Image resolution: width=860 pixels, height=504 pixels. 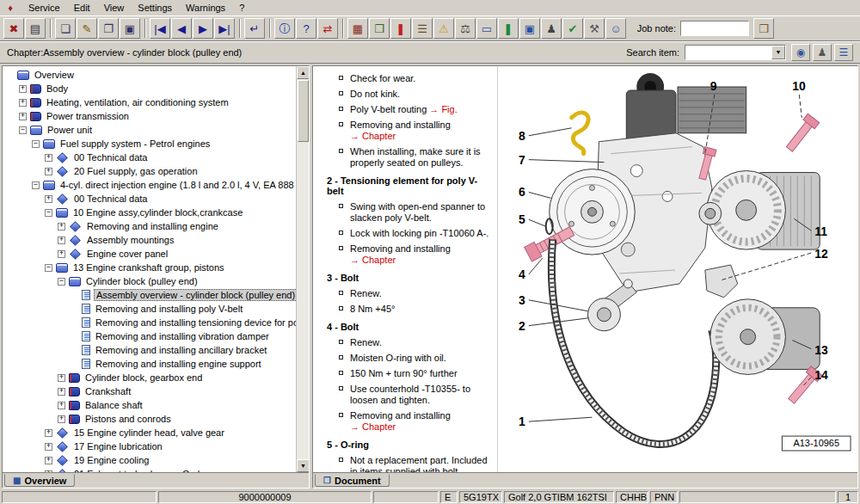 What do you see at coordinates (150, 281) in the screenshot?
I see `tree-item: −Cylinder block (pulley end)` at bounding box center [150, 281].